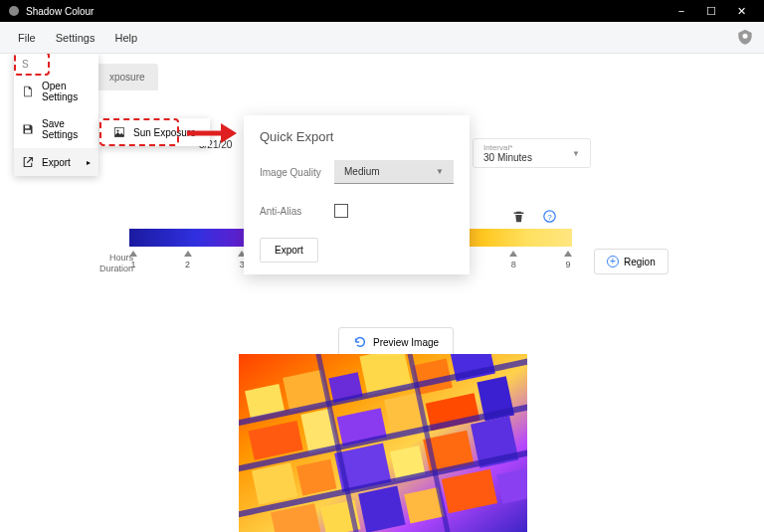 The width and height of the screenshot is (764, 532). I want to click on image-quality-select: Medium ▼, so click(394, 172).